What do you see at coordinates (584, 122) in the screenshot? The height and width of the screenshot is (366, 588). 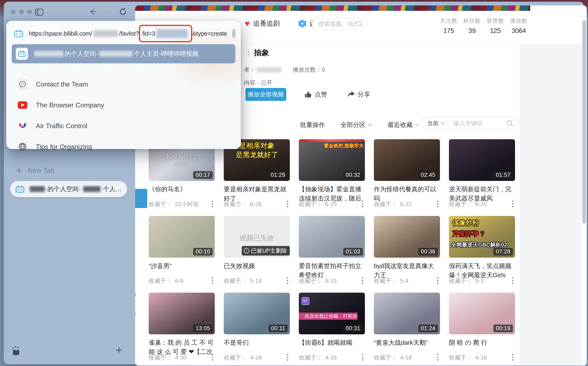 I see `scrollbar-thumb` at bounding box center [584, 122].